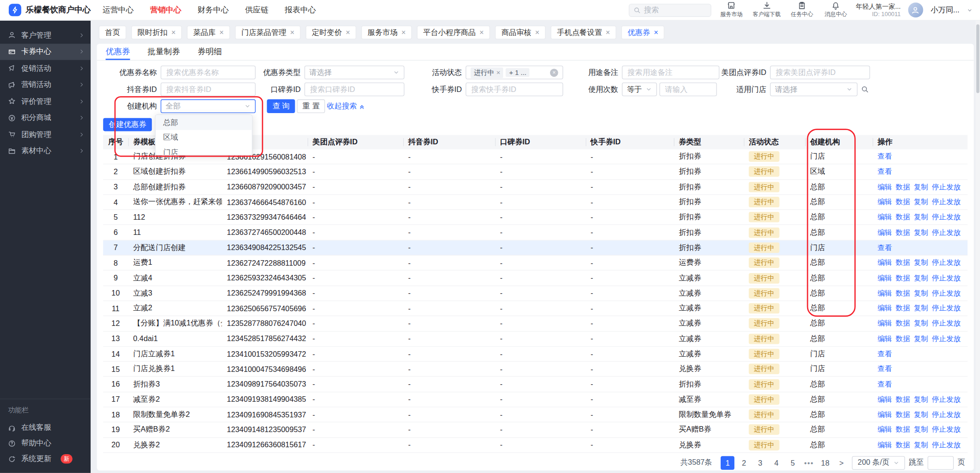 The image size is (980, 473). I want to click on global-search, so click(671, 10).